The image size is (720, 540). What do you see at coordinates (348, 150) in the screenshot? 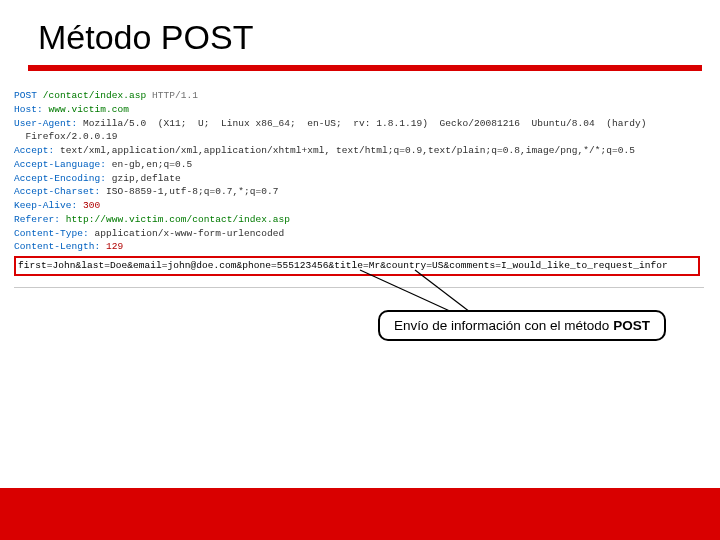
I see `header-accept-value: text/xml,application/xml,application/xht…` at bounding box center [348, 150].